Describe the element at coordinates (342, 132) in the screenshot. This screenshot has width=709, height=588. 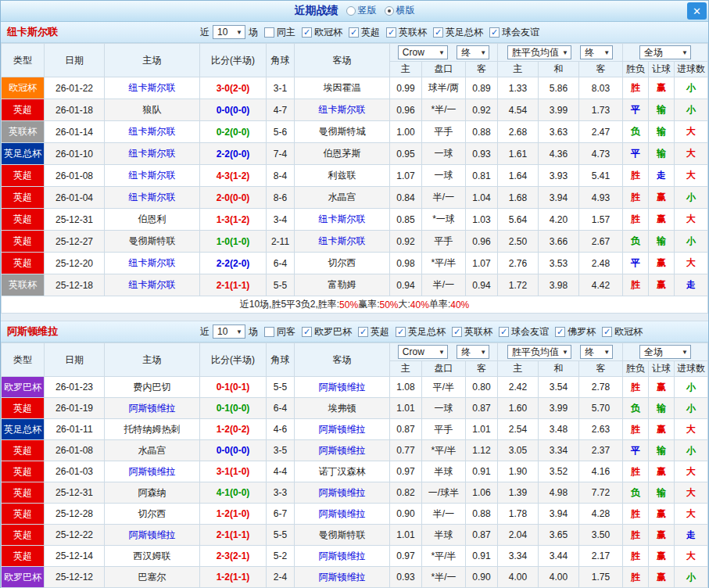
I see `away-team: 曼彻斯特城` at that location.